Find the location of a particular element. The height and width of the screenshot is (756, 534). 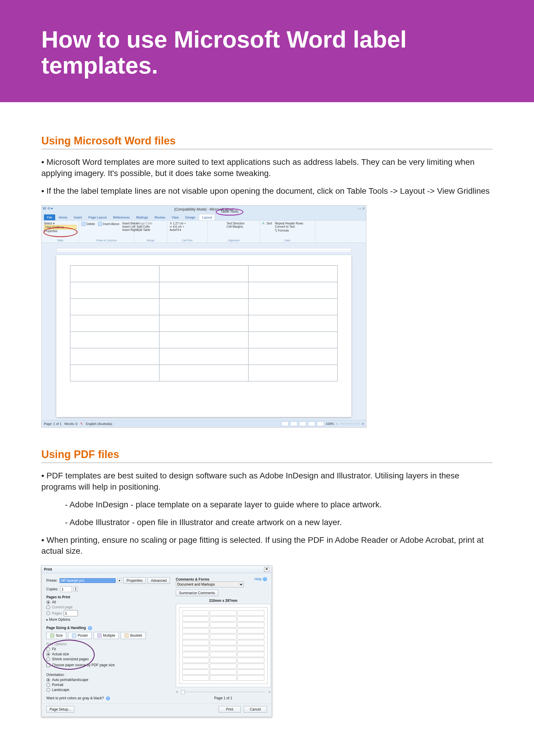

radio-current: Current page is located at coordinates (108, 607).